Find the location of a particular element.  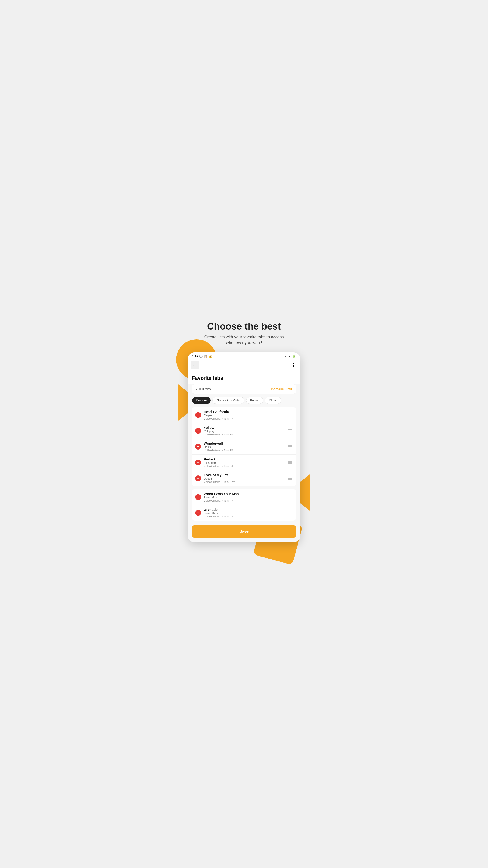

song-title: Perfect is located at coordinates (244, 459).